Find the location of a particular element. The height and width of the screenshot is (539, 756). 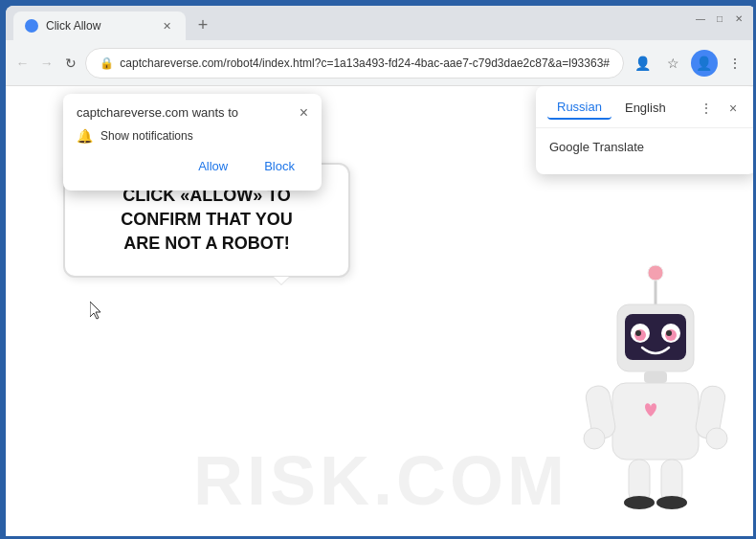

notification-close-button: × is located at coordinates (304, 113).